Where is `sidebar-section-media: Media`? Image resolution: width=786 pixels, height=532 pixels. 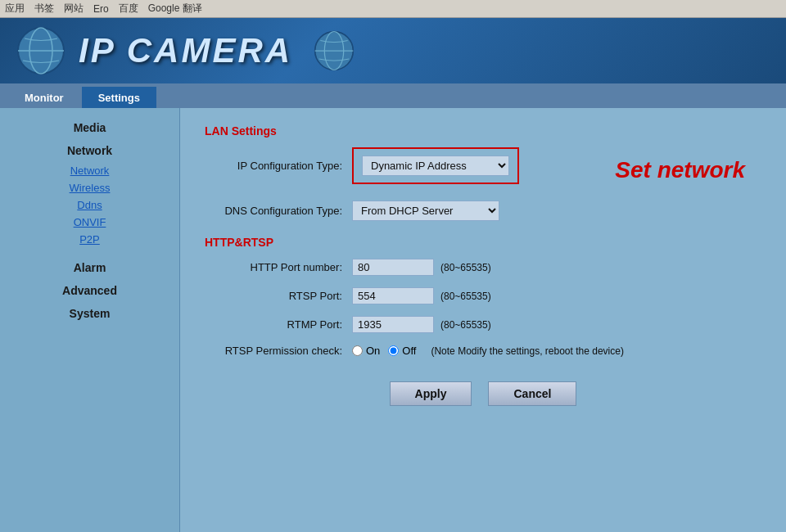 sidebar-section-media: Media is located at coordinates (90, 128).